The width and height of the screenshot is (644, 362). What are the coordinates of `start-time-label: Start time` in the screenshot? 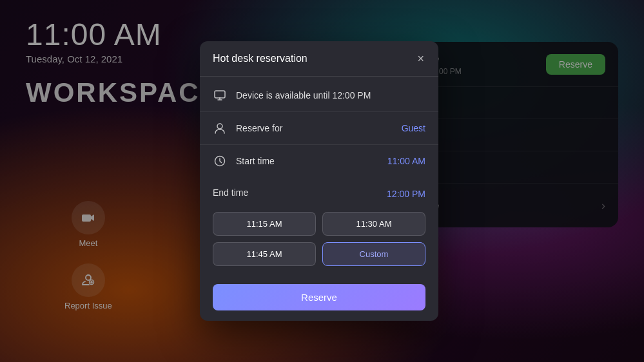 It's located at (307, 161).